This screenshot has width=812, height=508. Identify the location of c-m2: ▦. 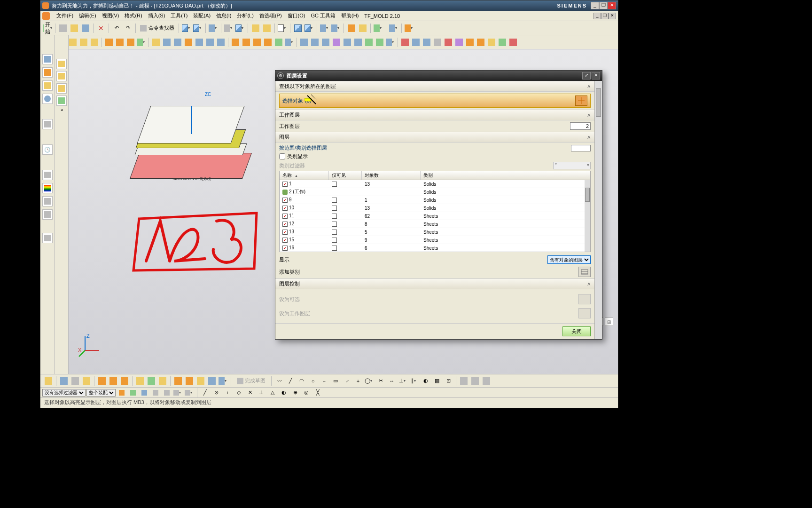
(437, 381).